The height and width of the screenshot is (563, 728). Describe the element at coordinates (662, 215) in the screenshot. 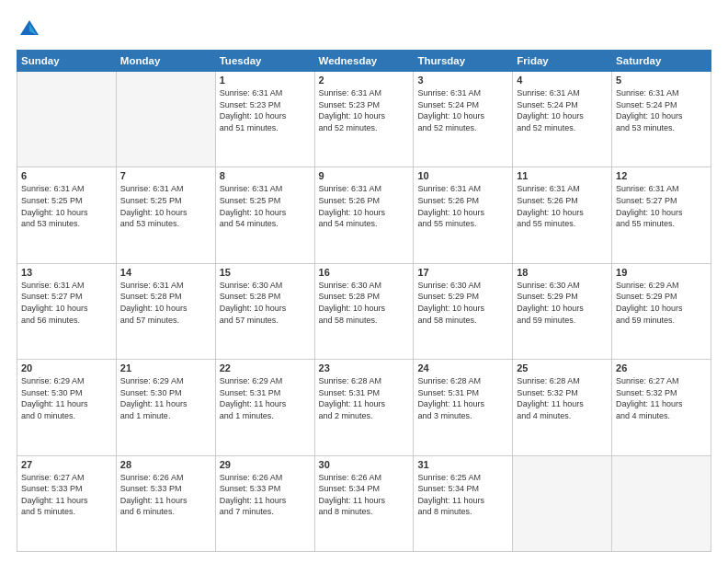

I see `calendar-cell: 12Sunrise: 6:31 AMSunset: 5:27 PMDayligh…` at that location.